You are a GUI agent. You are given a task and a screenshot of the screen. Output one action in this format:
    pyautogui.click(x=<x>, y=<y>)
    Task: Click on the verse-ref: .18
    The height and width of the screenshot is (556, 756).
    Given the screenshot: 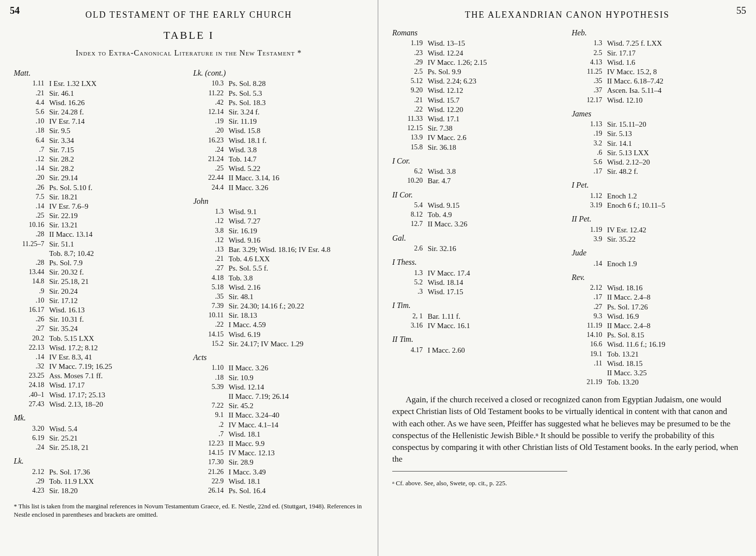 What is the action you would take?
    pyautogui.click(x=211, y=378)
    